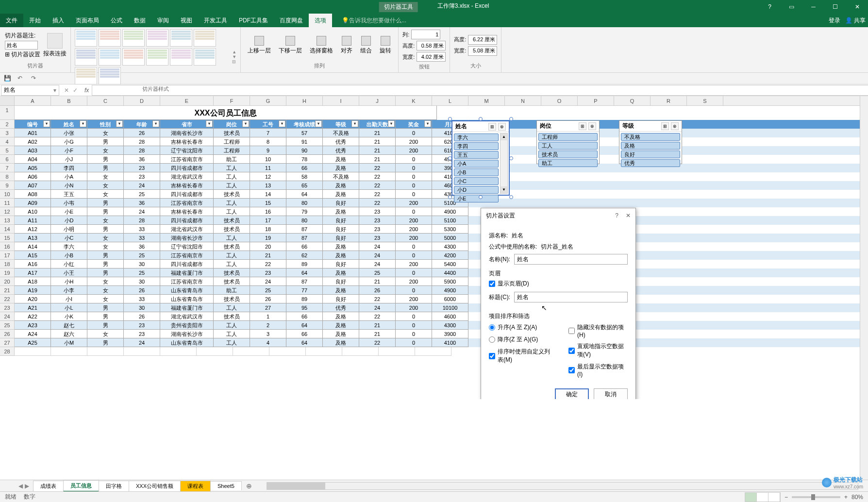 The width and height of the screenshot is (868, 502). I want to click on table-cell: 不及格, so click(341, 133).